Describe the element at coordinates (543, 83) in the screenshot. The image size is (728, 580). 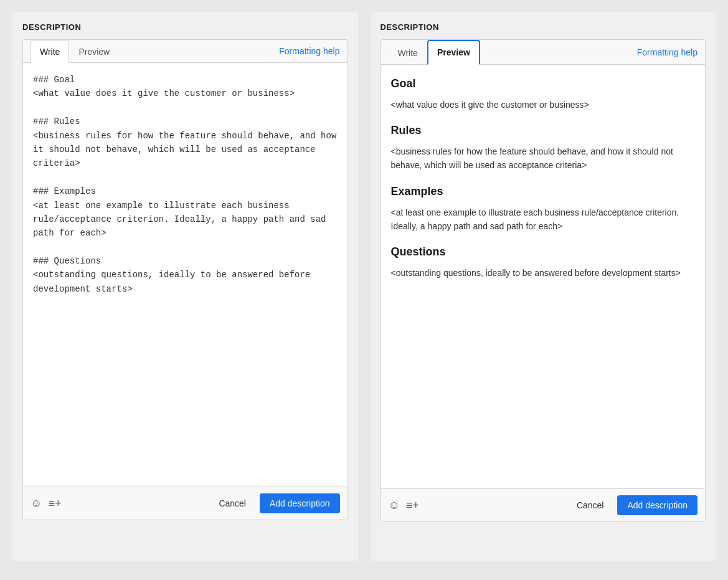
I see `preview-heading-goal: Goal` at that location.